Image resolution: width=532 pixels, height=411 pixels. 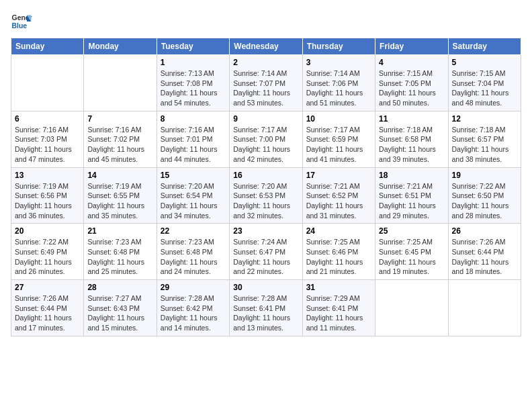 I want to click on day-number: 21, so click(x=120, y=231).